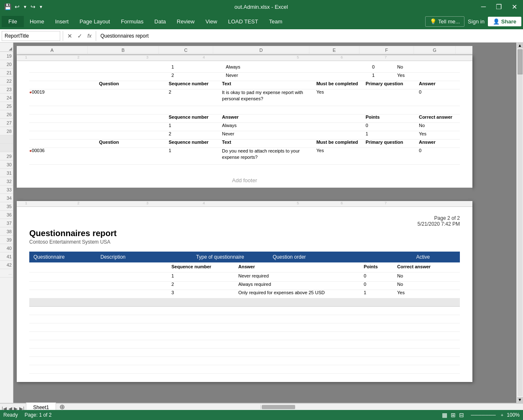  I want to click on cell-24-g: Correct answer, so click(439, 119).